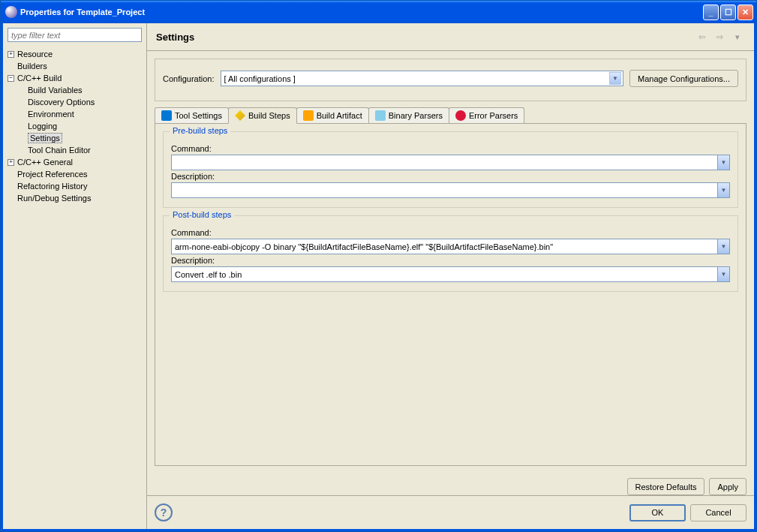  What do you see at coordinates (728, 12) in the screenshot?
I see `maximize-button: ☐` at bounding box center [728, 12].